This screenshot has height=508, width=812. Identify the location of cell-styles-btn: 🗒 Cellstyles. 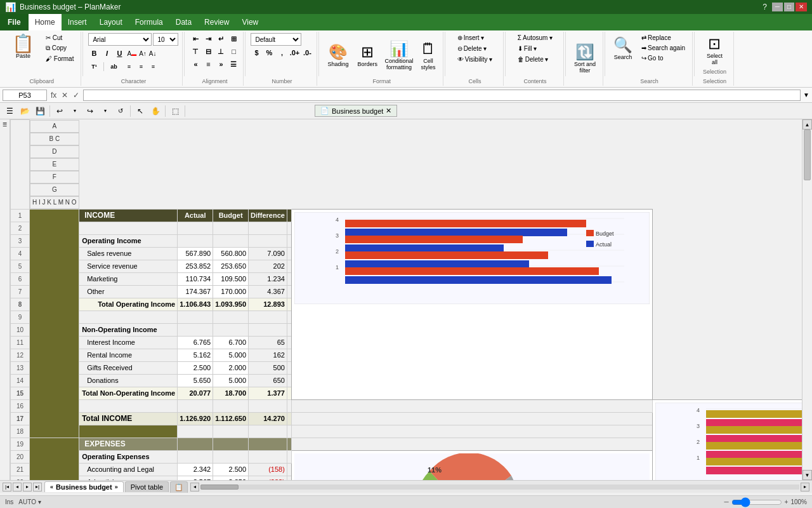
(428, 55).